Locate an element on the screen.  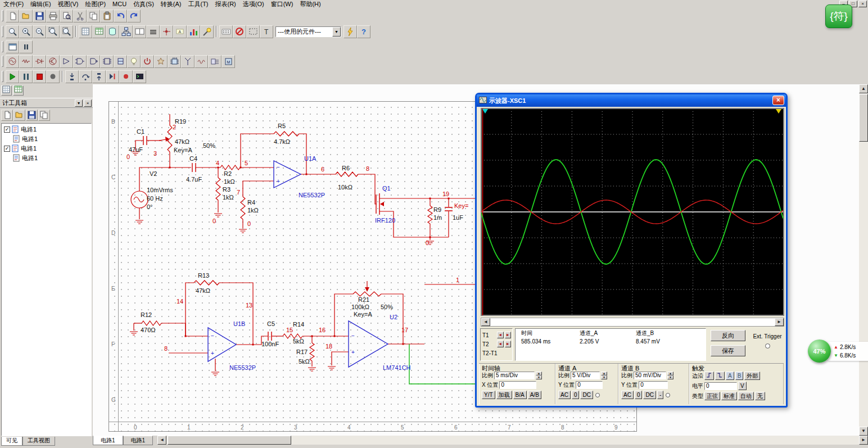
trigger-type-1-button: 标准 is located at coordinates (729, 396).